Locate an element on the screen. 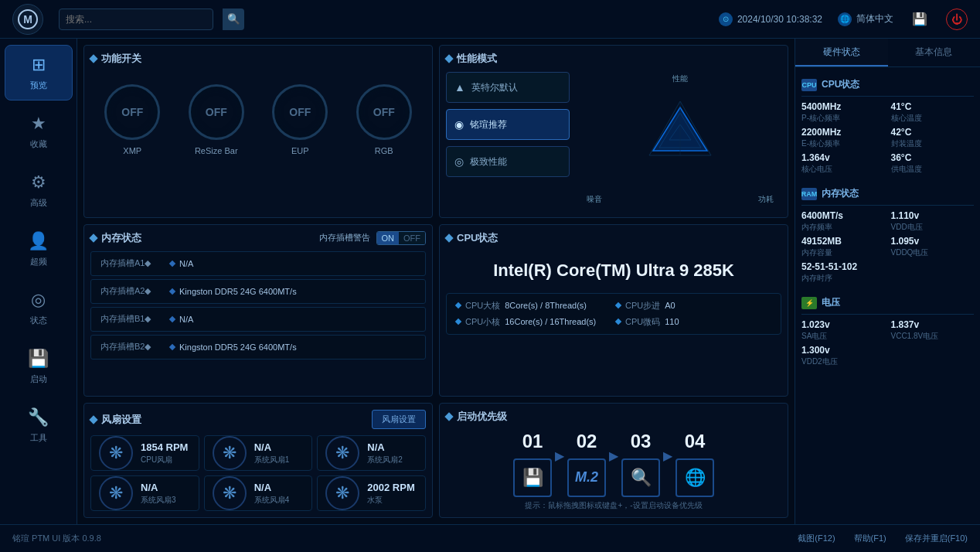 The height and width of the screenshot is (552, 980). right-tabs: 硬件状态 基本信息 is located at coordinates (887, 53).